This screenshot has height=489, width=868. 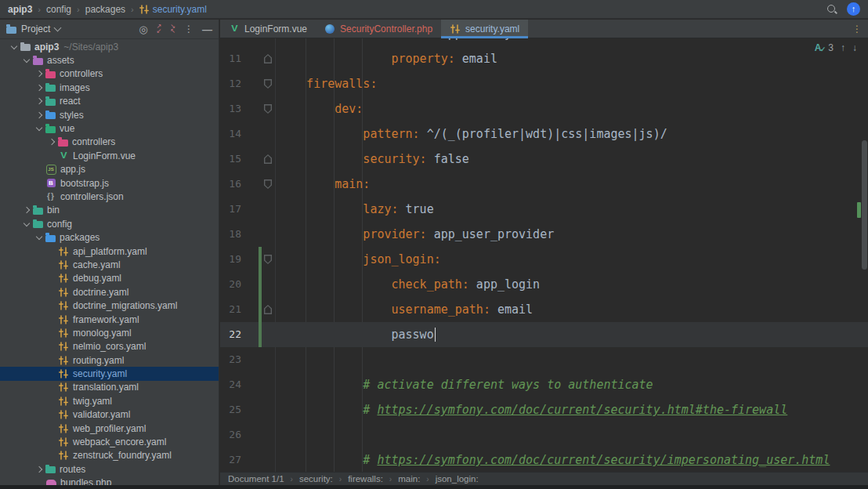 I want to click on tree-item-bundles-php: bundles.php, so click(x=110, y=481).